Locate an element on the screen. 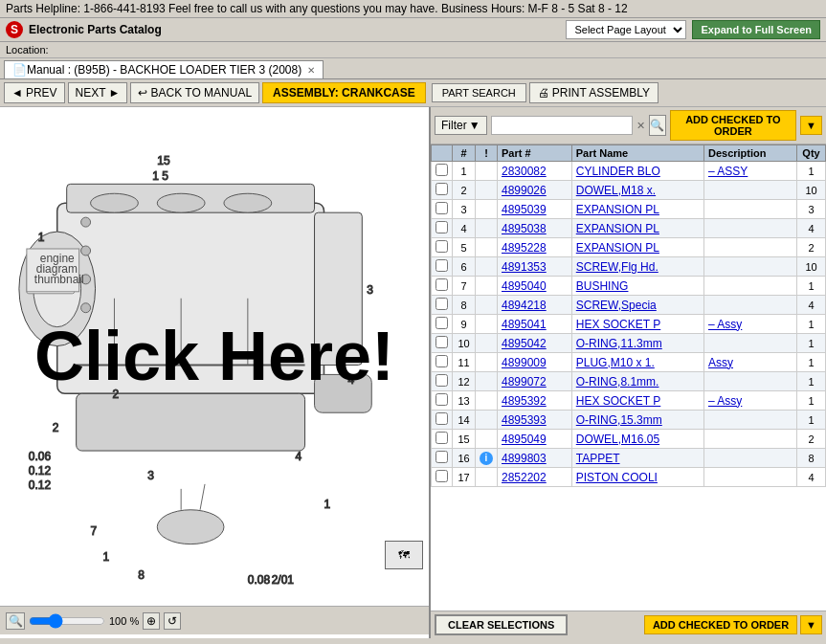 Image resolution: width=826 pixels, height=644 pixels. filter-input is located at coordinates (562, 125).